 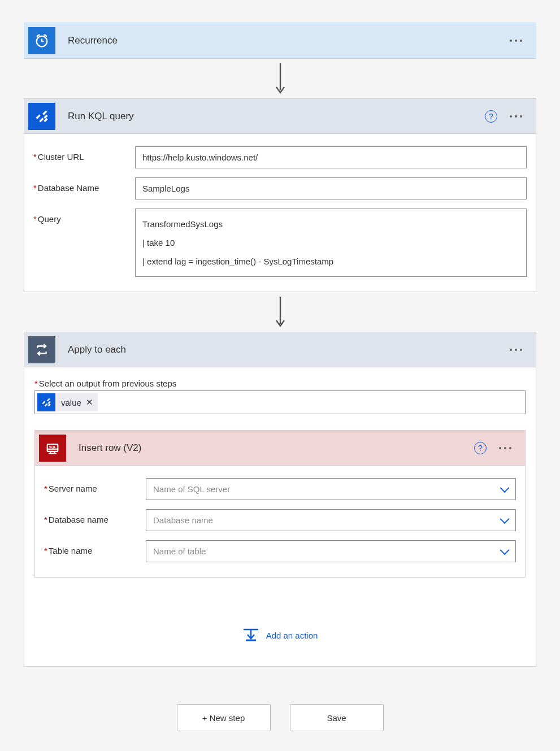 I want to click on kql-database-input, so click(x=331, y=189).